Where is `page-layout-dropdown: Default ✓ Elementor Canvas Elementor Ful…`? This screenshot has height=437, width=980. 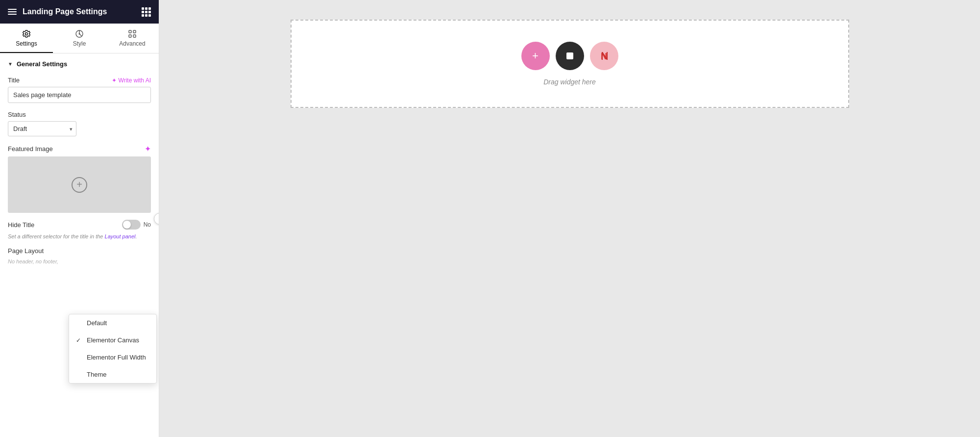
page-layout-dropdown: Default ✓ Elementor Canvas Elementor Ful… is located at coordinates (113, 349).